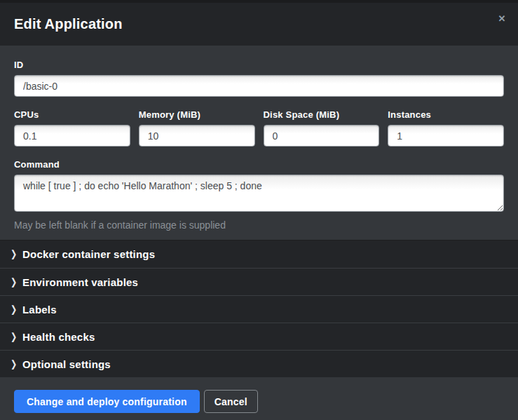  What do you see at coordinates (259, 282) in the screenshot?
I see `section-environment-variables: ❯ Environment variables` at bounding box center [259, 282].